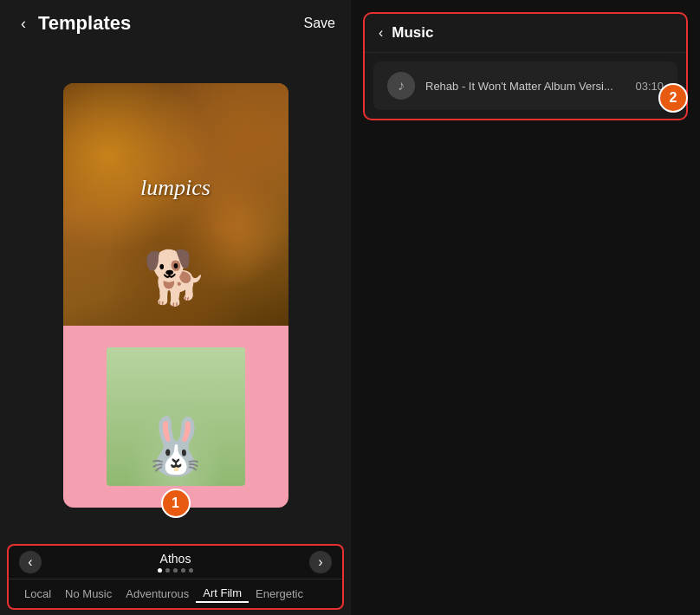 The height and width of the screenshot is (615, 700). I want to click on bottom-bar: ‹ Athos › Local No Music Adventurous Art…, so click(175, 577).